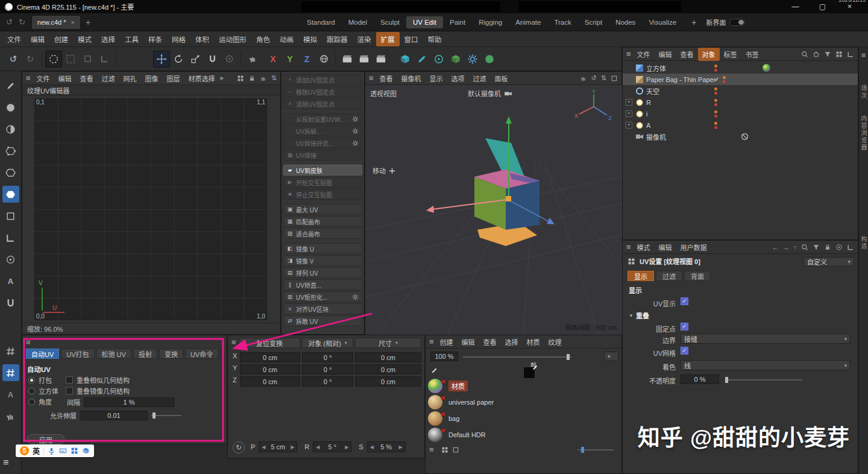 The width and height of the screenshot is (868, 474). Describe the element at coordinates (517, 357) in the screenshot. I see `material-zoom-slider` at that location.